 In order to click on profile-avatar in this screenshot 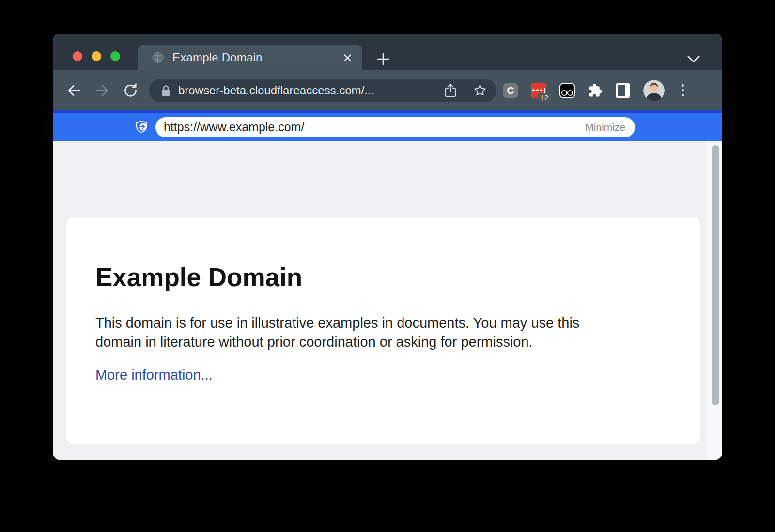, I will do `click(654, 91)`.